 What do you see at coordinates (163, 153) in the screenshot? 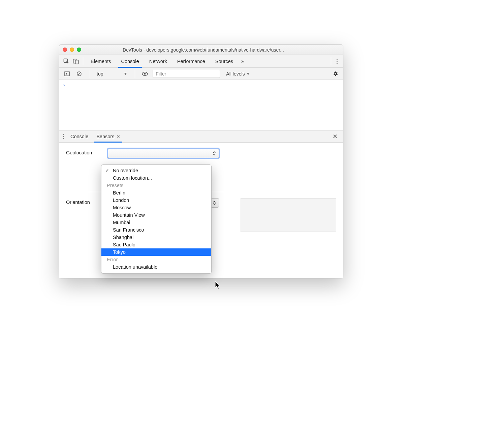
I see `geolocation-select` at bounding box center [163, 153].